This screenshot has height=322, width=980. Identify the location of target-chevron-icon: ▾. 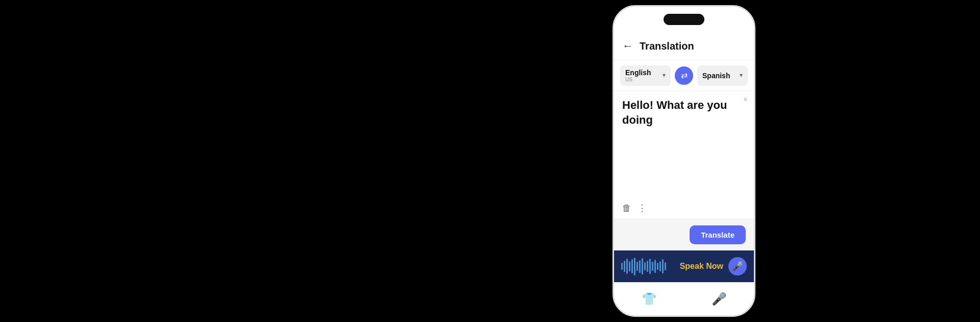
(741, 76).